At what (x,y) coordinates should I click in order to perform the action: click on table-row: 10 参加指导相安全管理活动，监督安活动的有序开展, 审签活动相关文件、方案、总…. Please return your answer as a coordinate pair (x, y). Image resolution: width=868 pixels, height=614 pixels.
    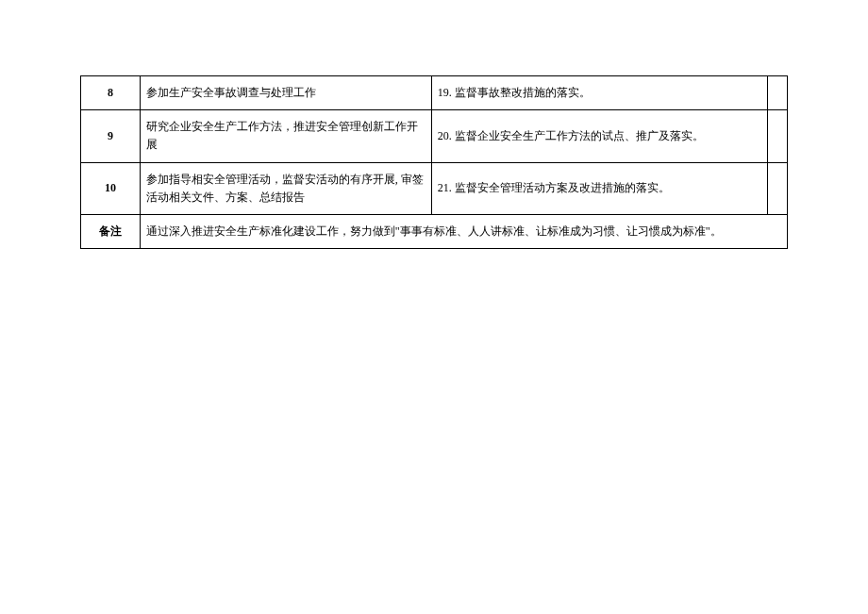
    Looking at the image, I should click on (434, 189).